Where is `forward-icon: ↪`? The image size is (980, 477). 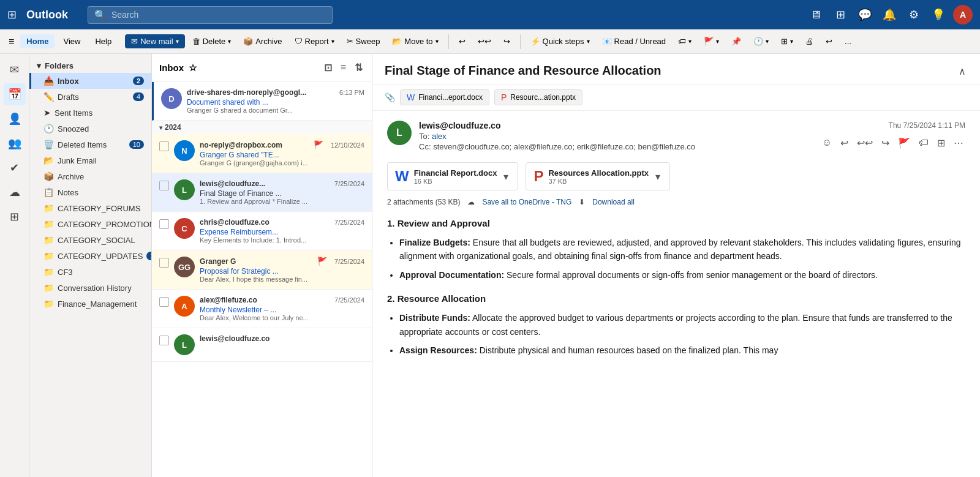
forward-icon: ↪ is located at coordinates (886, 143).